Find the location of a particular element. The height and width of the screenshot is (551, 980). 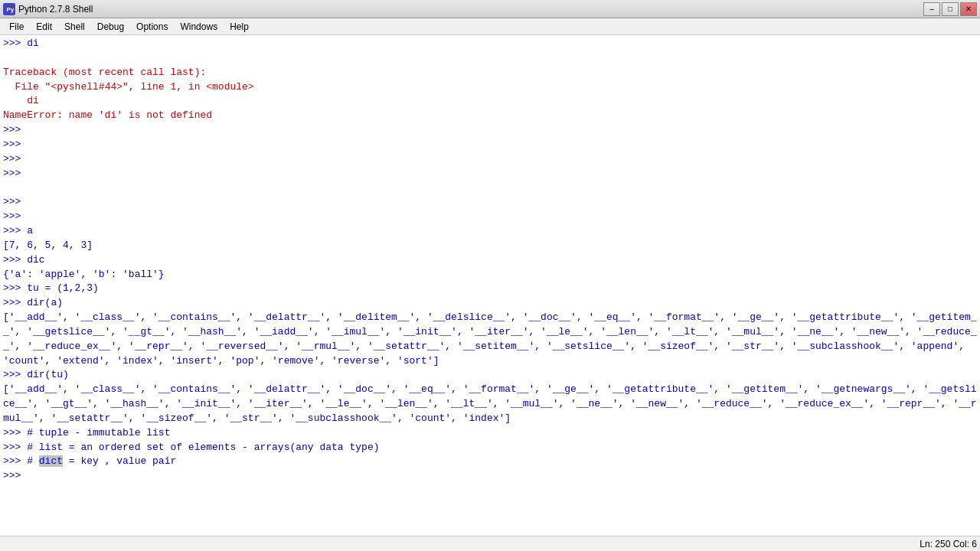

shell-line: >>> dic is located at coordinates (490, 260).